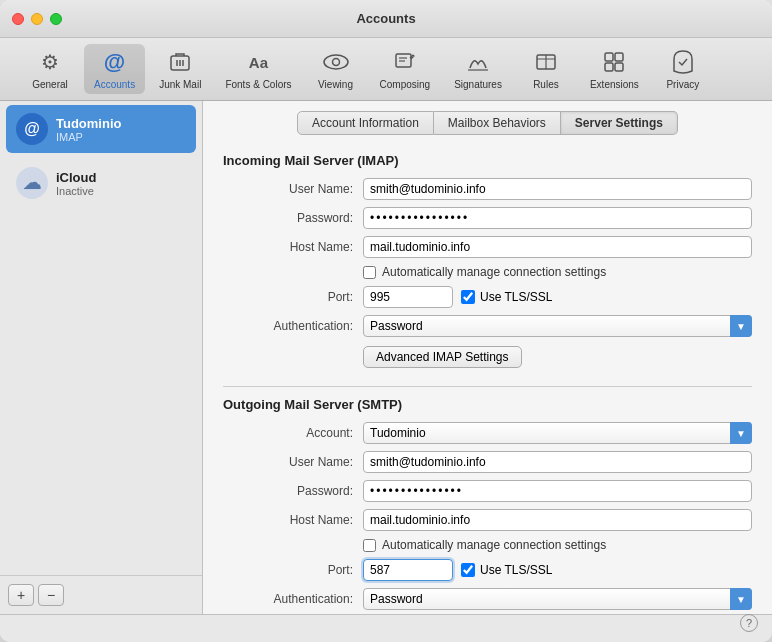  What do you see at coordinates (21, 595) in the screenshot?
I see `add-account-button: +` at bounding box center [21, 595].